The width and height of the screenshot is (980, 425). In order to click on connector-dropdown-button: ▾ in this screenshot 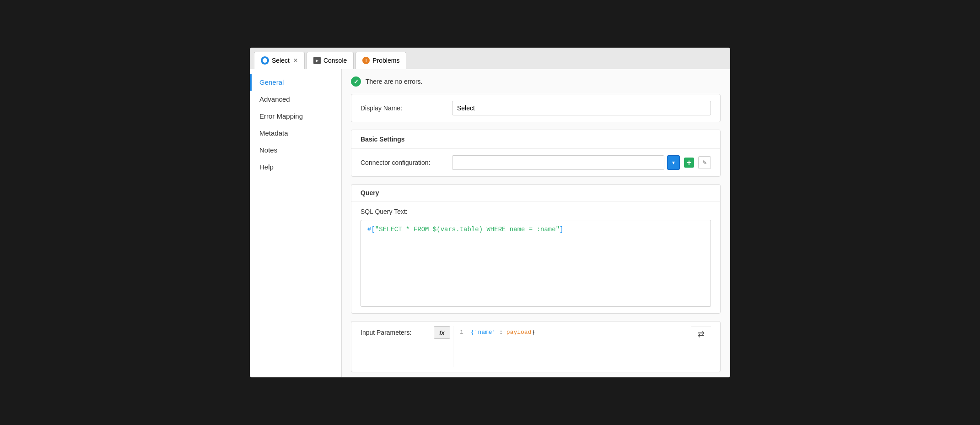, I will do `click(673, 163)`.